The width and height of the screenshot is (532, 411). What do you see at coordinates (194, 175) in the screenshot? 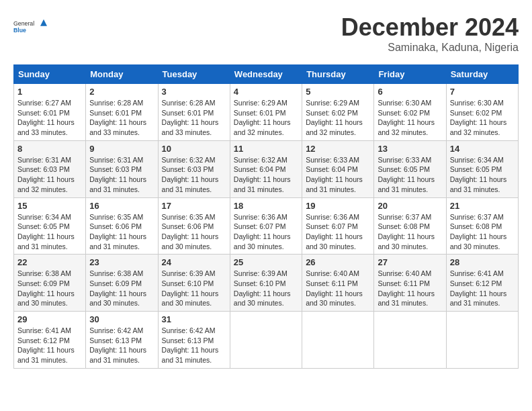
I see `day-info: Sunrise: 6:32 AMSunset: 6:03 PMDaylight:…` at bounding box center [194, 175].